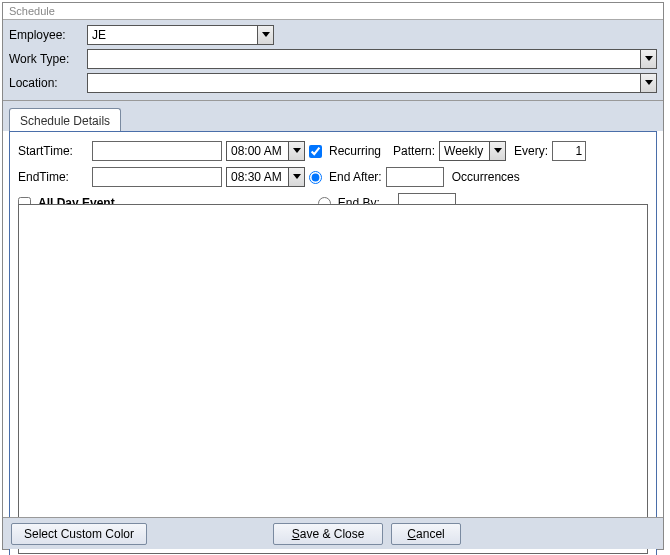  I want to click on location-label: Location:, so click(48, 83).